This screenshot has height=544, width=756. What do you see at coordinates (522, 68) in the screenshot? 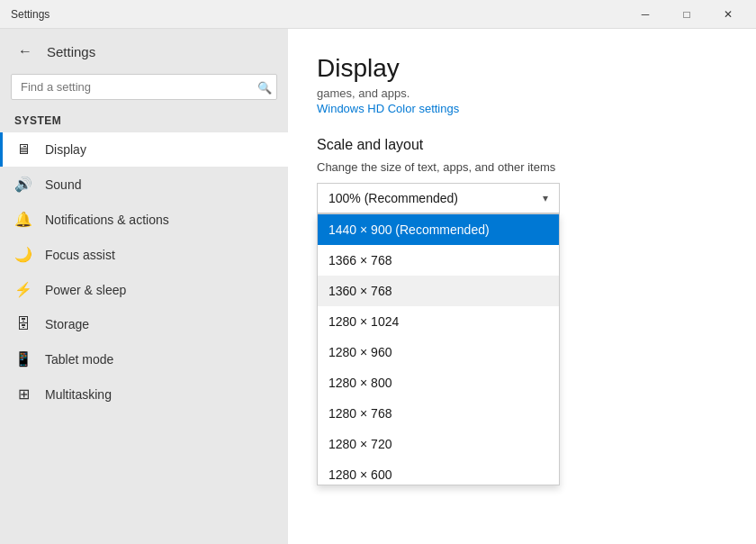
I see `page-title: Display` at bounding box center [522, 68].